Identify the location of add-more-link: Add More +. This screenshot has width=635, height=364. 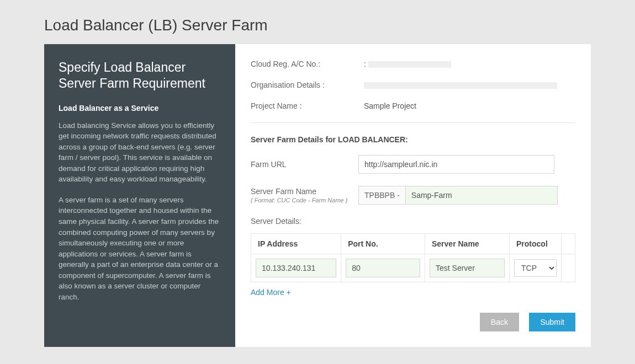
(271, 292).